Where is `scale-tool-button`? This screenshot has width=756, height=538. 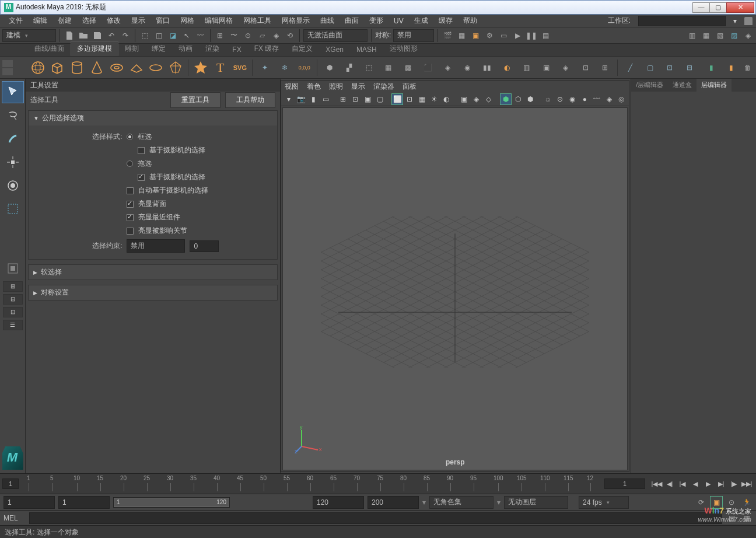 scale-tool-button is located at coordinates (13, 209).